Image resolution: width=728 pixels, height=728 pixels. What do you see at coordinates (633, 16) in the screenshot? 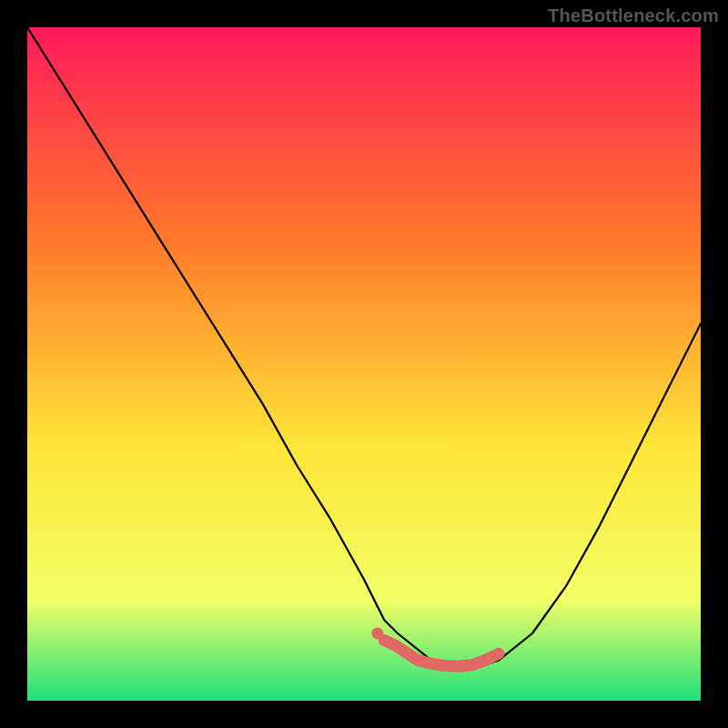
I see `watermark-text: TheBottleneck.com` at bounding box center [633, 16].